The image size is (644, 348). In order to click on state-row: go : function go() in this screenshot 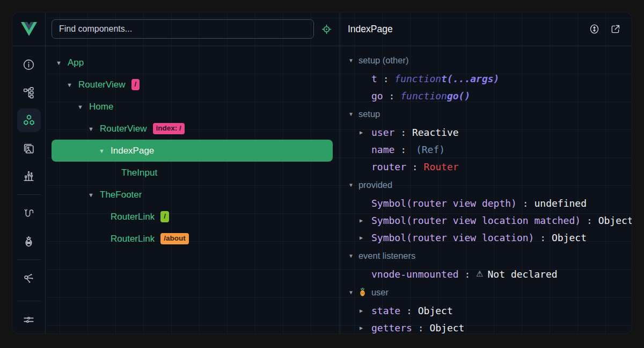, I will do `click(486, 96)`.